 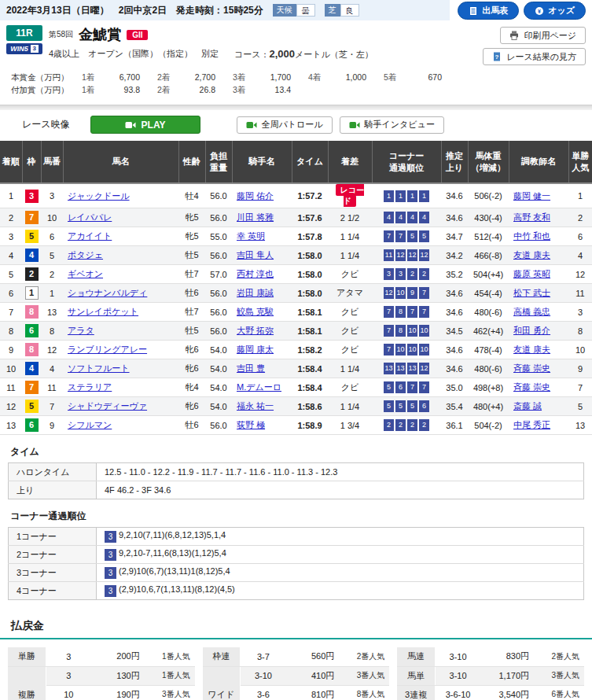 What do you see at coordinates (255, 255) in the screenshot?
I see `jockey-link: 吉田 隼人` at bounding box center [255, 255].